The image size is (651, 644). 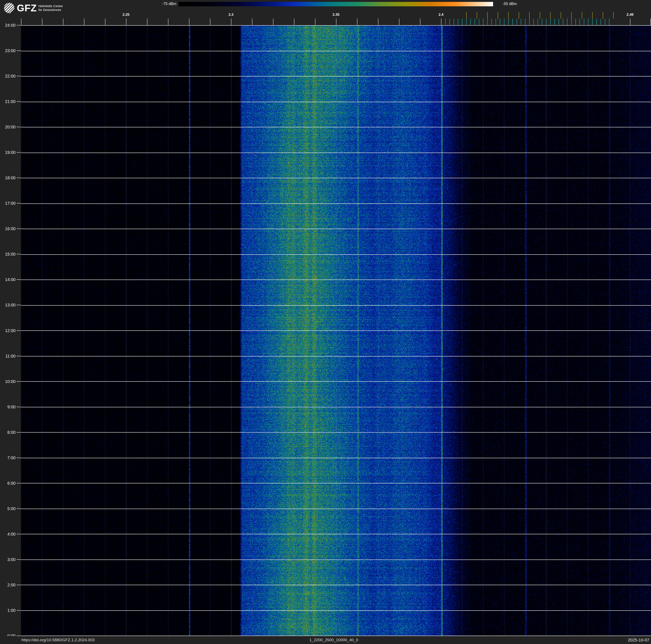 What do you see at coordinates (10, 322) in the screenshot?
I see `time-axis: 24:0023:0022:0021:0020:0019:0018:0017:00…` at bounding box center [10, 322].